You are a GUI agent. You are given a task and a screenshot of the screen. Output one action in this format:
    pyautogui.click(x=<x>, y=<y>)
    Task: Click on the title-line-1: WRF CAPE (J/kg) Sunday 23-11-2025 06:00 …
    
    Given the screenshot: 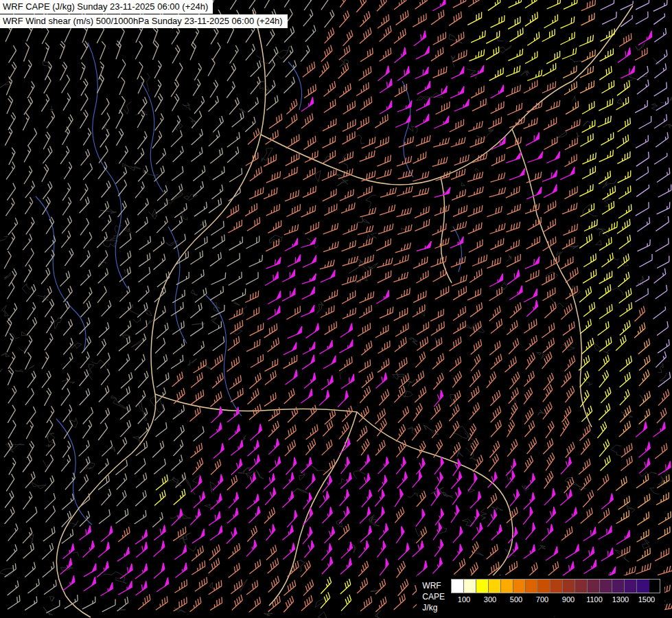 What is the action you would take?
    pyautogui.click(x=106, y=7)
    